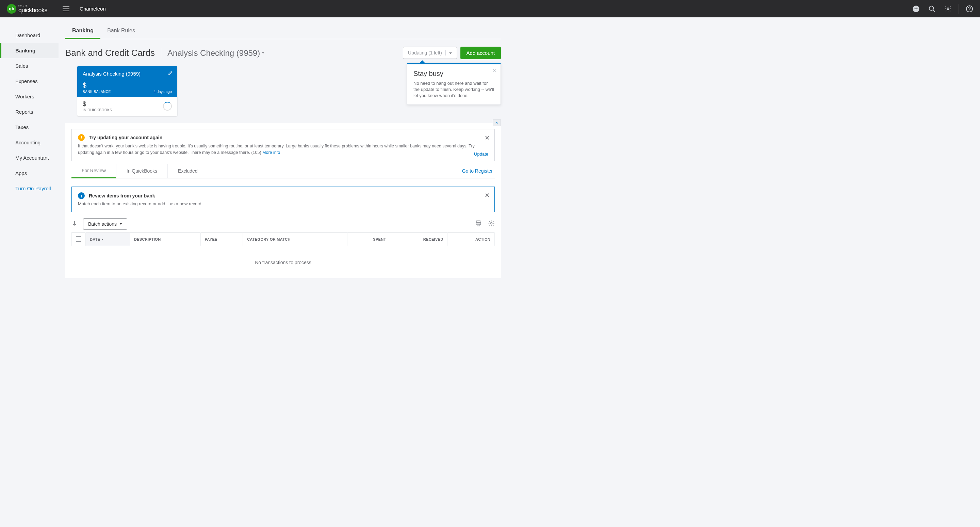 The image size is (980, 527). I want to click on help-icon, so click(969, 9).